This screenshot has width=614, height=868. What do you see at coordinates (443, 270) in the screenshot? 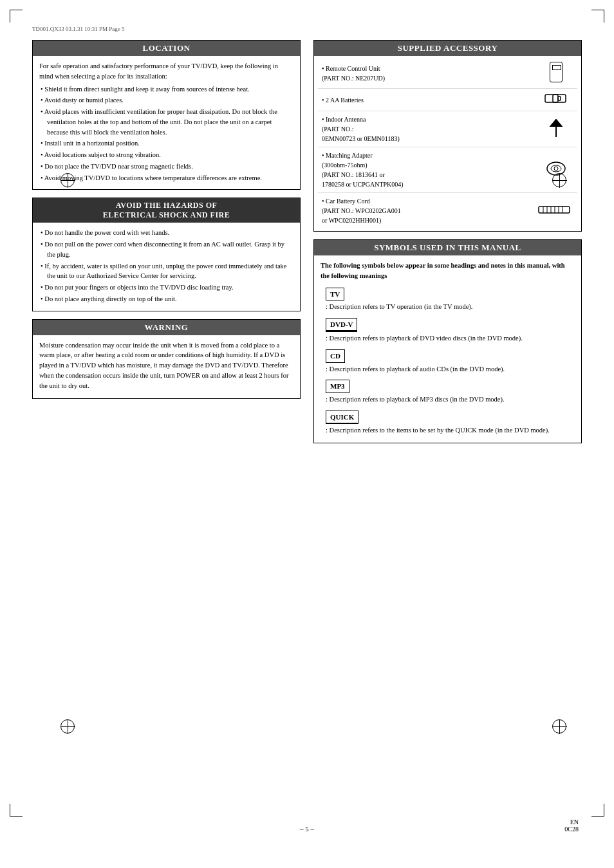
I see `symbols-intro-text: The following symbols below appear in so…` at bounding box center [443, 270].